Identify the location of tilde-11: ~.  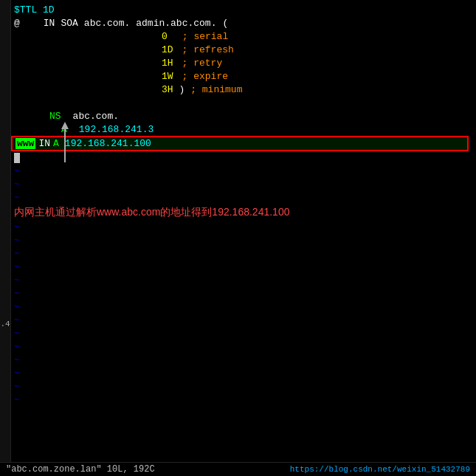
(240, 320).